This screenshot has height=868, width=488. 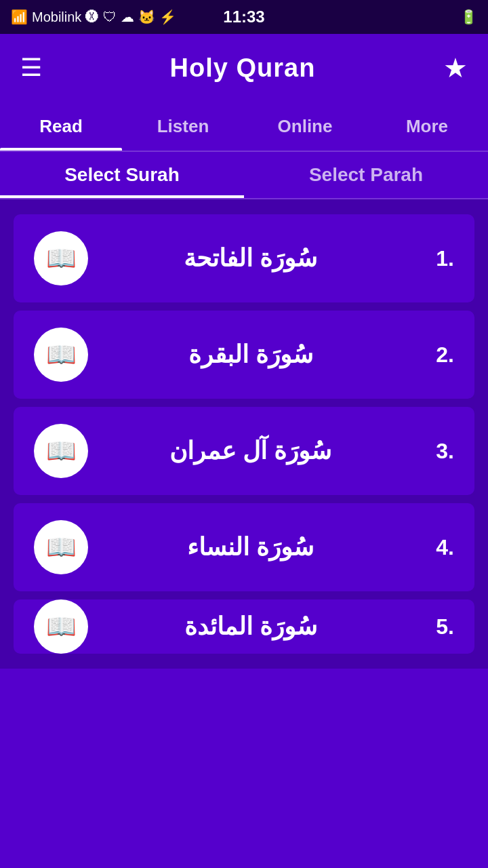 What do you see at coordinates (434, 259) in the screenshot?
I see `surah-number-1: 1.` at bounding box center [434, 259].